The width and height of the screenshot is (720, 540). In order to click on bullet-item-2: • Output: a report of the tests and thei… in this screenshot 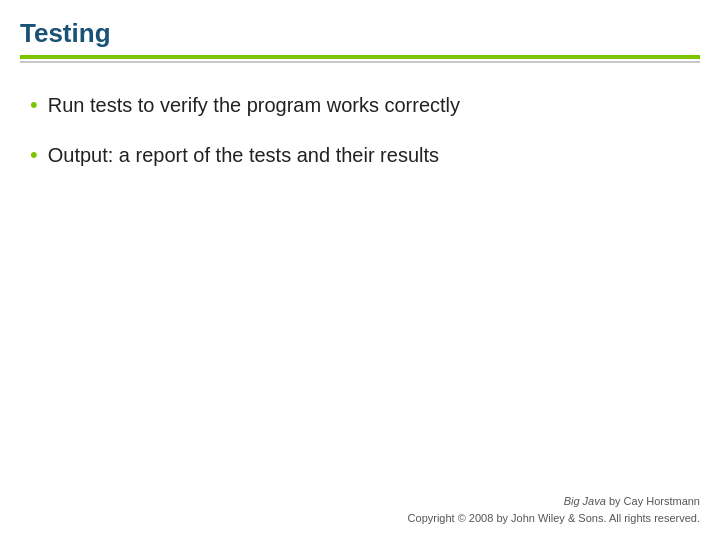, I will do `click(360, 155)`.